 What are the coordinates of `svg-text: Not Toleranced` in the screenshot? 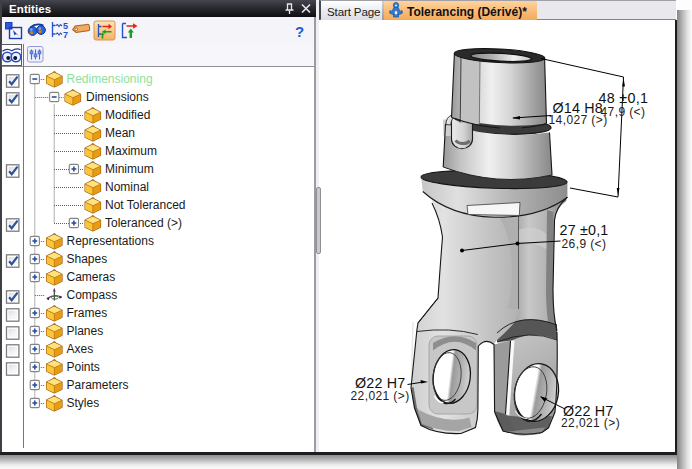 It's located at (146, 205).